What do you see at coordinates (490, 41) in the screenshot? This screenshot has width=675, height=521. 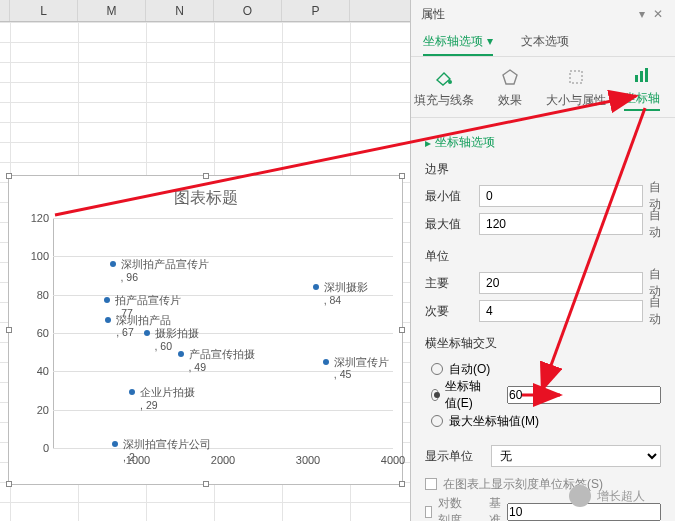 I see `chevron-down-icon: ▾` at bounding box center [490, 41].